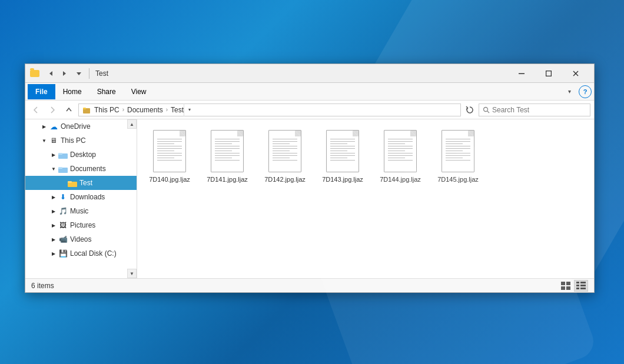  What do you see at coordinates (81, 155) in the screenshot?
I see `sidebar-item-desktop: ▶ Desktop` at bounding box center [81, 155].